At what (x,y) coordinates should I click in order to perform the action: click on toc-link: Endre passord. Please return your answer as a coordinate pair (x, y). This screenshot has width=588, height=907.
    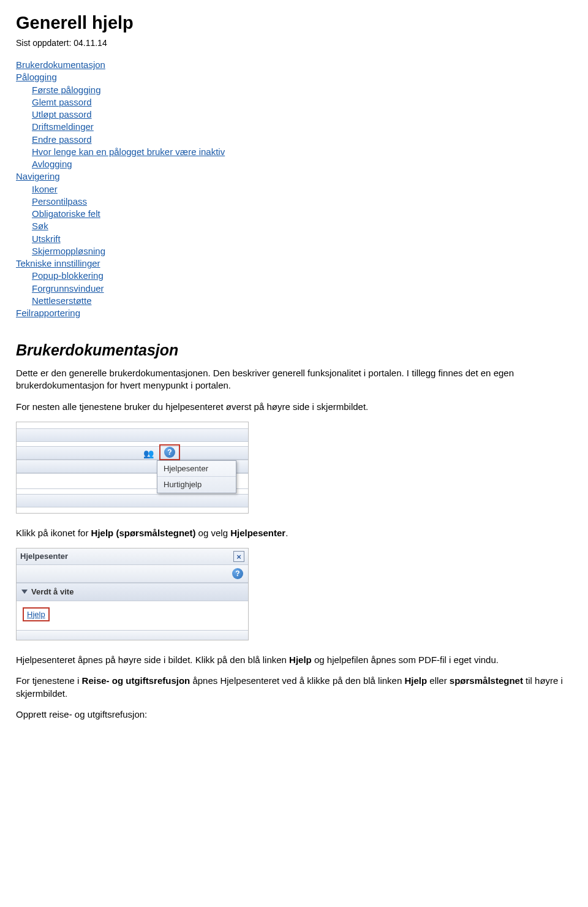
    Looking at the image, I should click on (62, 140).